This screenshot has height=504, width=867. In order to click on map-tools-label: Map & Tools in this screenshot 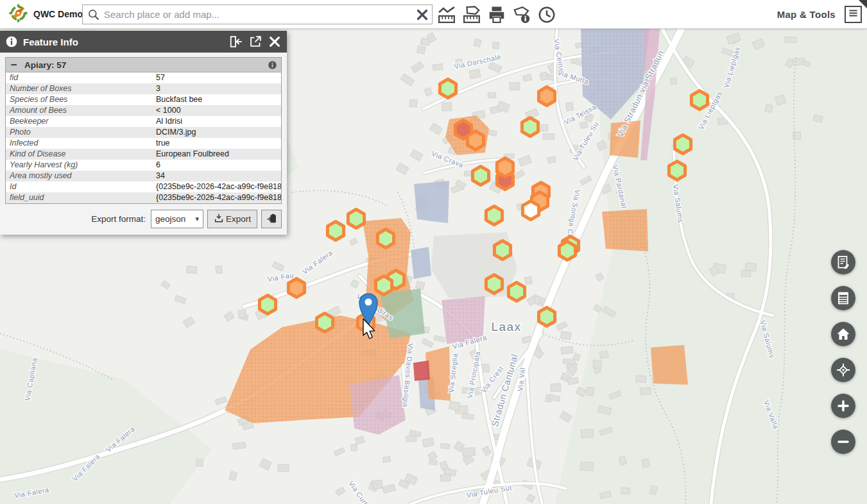, I will do `click(806, 14)`.